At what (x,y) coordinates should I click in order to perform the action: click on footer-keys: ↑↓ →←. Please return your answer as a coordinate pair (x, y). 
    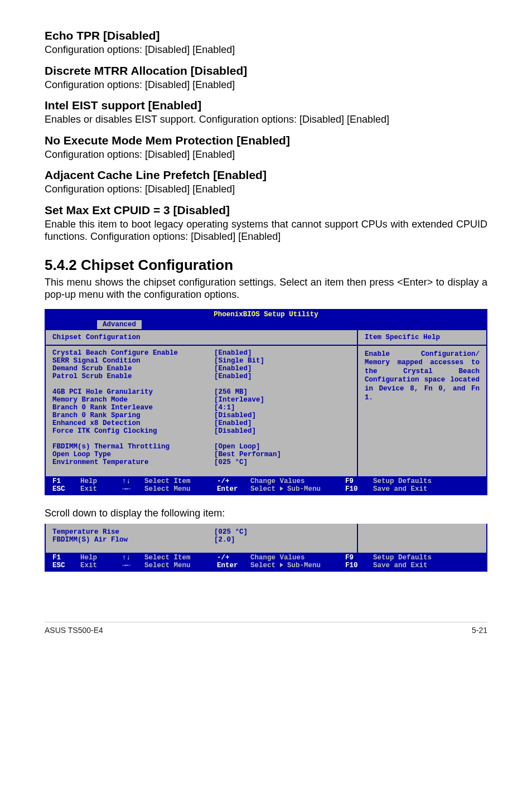
    Looking at the image, I should click on (133, 562).